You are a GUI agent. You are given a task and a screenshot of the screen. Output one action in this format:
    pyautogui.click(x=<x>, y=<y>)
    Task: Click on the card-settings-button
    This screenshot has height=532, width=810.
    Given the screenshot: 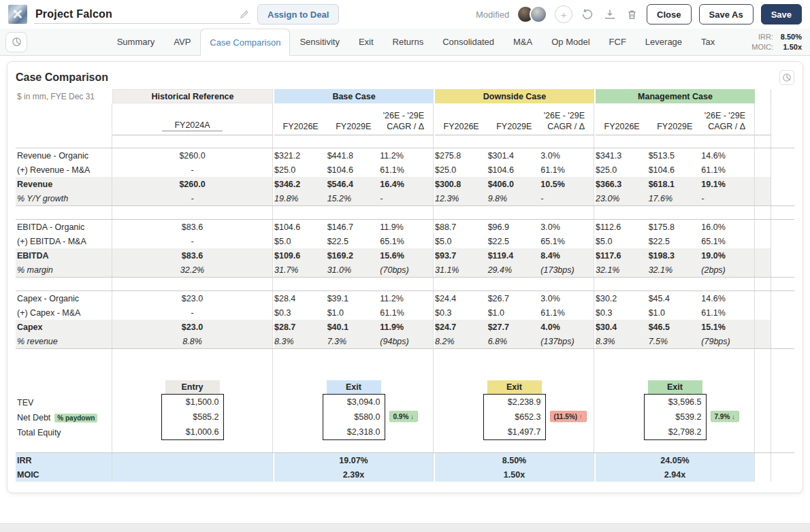 What is the action you would take?
    pyautogui.click(x=787, y=78)
    